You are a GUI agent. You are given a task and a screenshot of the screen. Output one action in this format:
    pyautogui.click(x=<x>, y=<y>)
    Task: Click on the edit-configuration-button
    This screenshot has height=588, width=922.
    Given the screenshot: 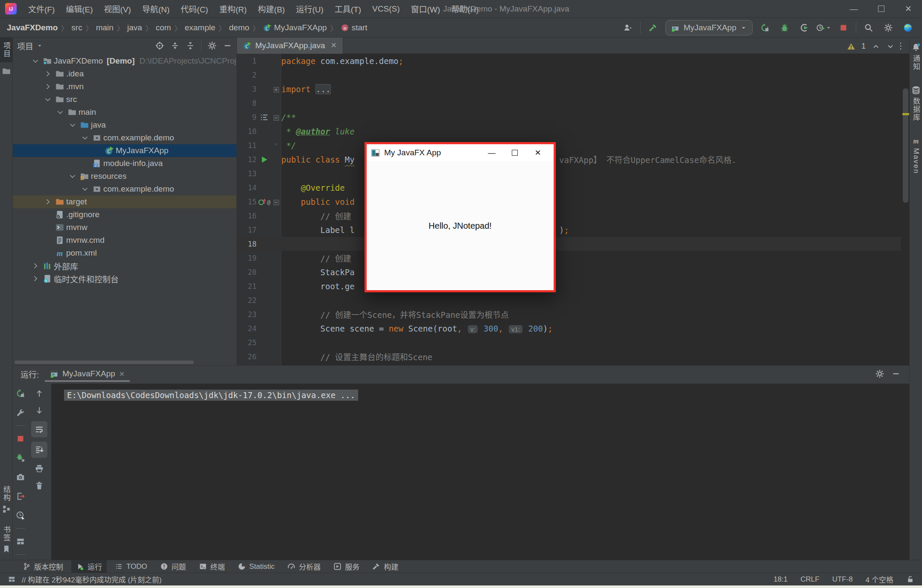 What is the action you would take?
    pyautogui.click(x=20, y=413)
    